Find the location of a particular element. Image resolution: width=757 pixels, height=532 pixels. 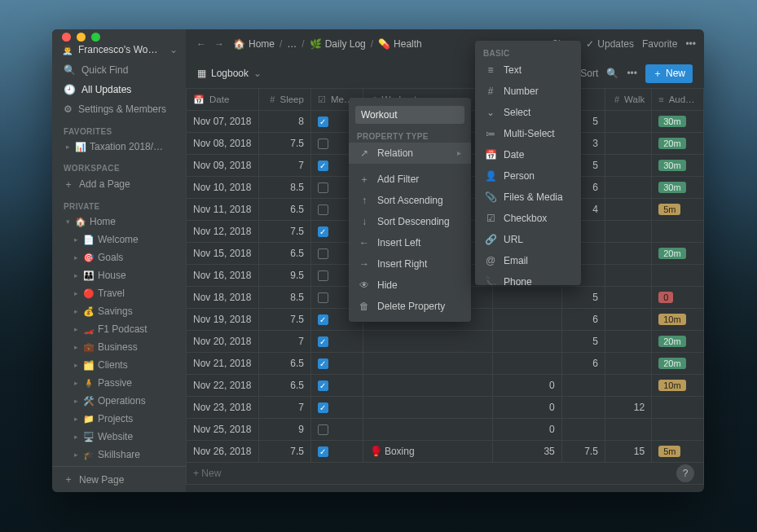

cell-sleep: 9.5 is located at coordinates (285, 275).